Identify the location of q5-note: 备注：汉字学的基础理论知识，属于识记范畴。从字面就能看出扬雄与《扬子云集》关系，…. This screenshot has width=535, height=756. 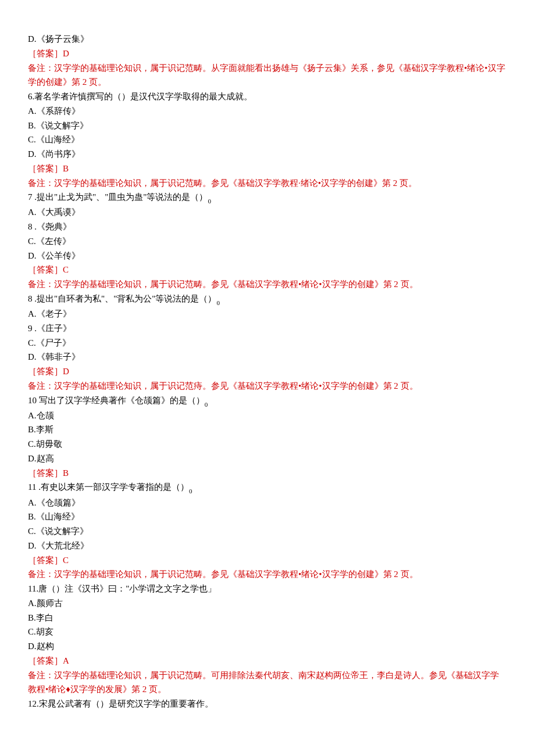
(268, 76).